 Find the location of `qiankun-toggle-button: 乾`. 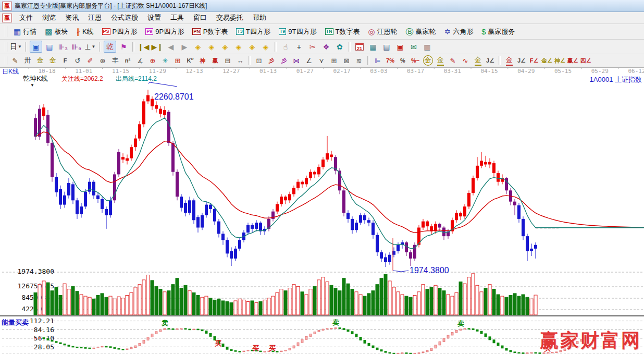

qiankun-toggle-button: 乾 is located at coordinates (110, 47).